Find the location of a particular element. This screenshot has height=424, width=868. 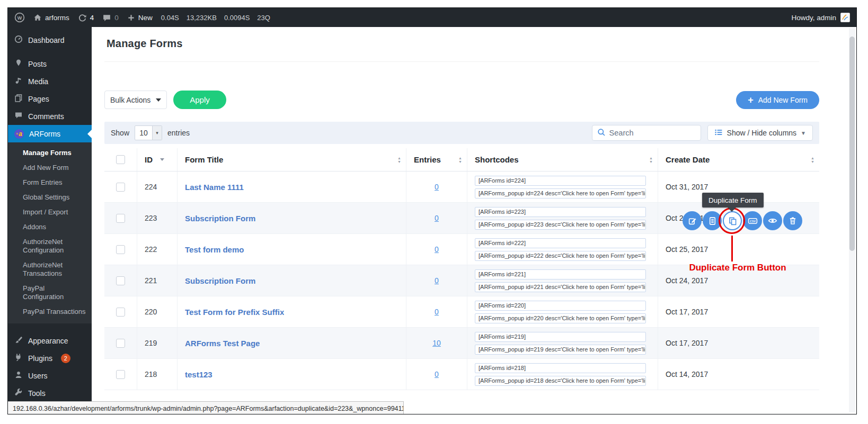

delete-form-button is located at coordinates (793, 221).